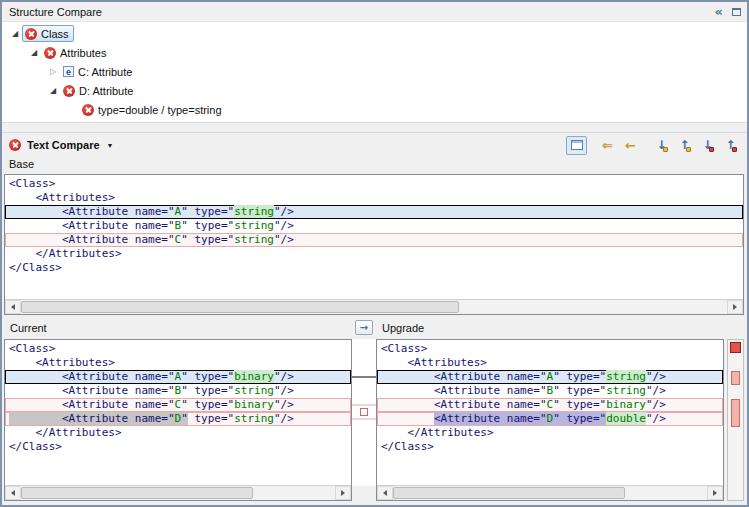 The height and width of the screenshot is (507, 749). What do you see at coordinates (53, 72) in the screenshot?
I see `expand-arrow-icon: ▷` at bounding box center [53, 72].